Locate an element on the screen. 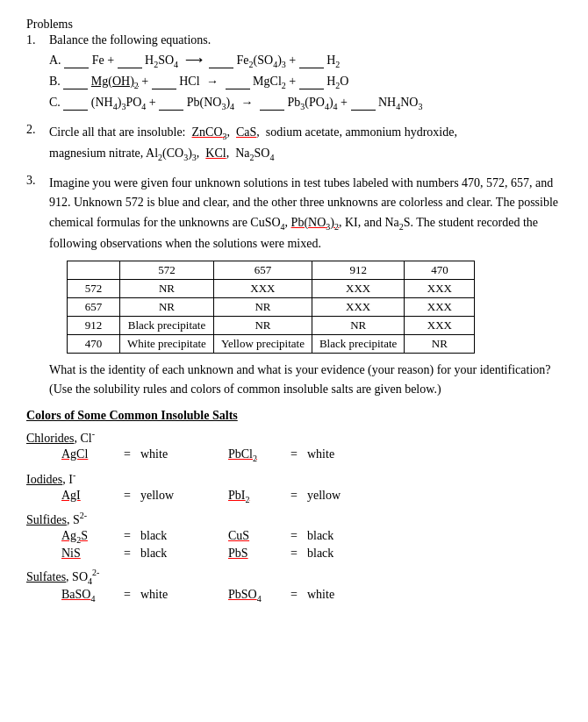 The image size is (588, 722). ag2s-eq: = is located at coordinates (127, 536).